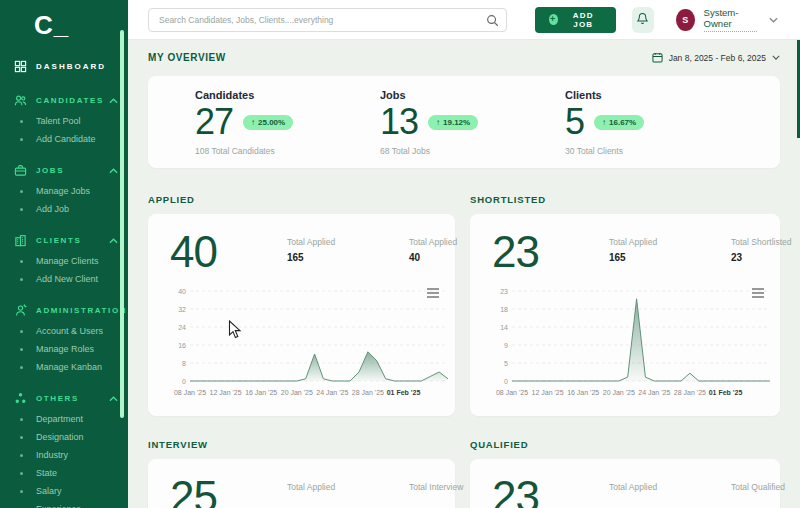 The image size is (800, 508). What do you see at coordinates (576, 20) in the screenshot?
I see `add-job-button: + ADD JOB` at bounding box center [576, 20].